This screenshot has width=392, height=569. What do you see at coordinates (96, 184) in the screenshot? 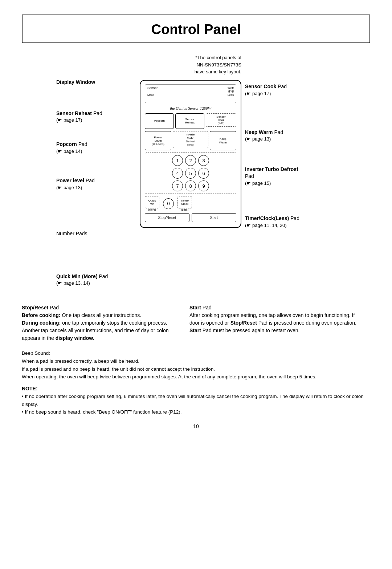
I see `power-level-label: Power level Pad (☛ page 13)` at bounding box center [96, 184].